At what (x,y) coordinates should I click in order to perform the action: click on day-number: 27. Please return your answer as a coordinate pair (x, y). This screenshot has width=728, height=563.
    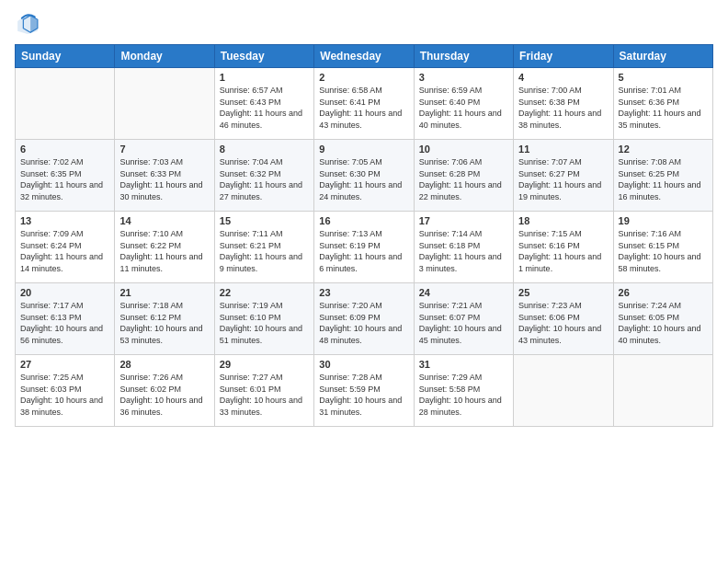
    Looking at the image, I should click on (64, 364).